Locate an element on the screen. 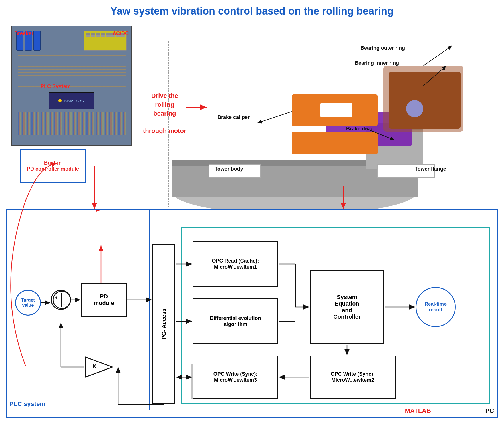 This screenshot has width=504, height=422. opc-write-right-box: OPC Write (Sync): MicroW...ewItem2 is located at coordinates (353, 377).